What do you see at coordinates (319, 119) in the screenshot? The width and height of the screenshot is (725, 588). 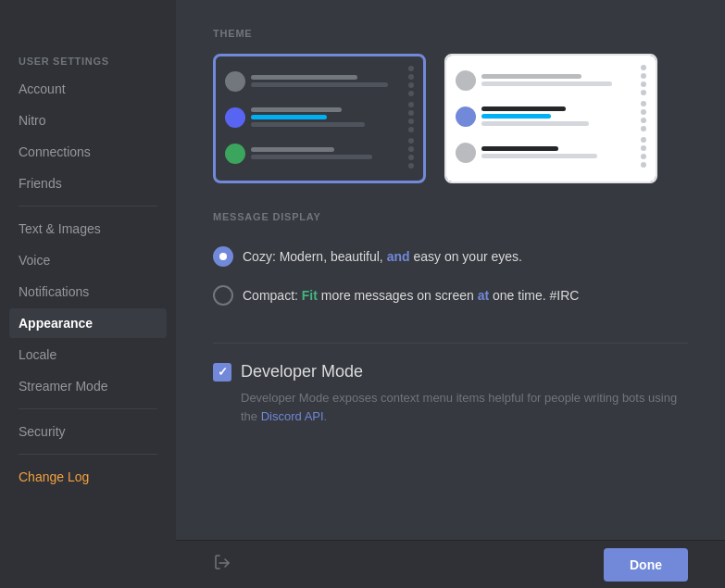 I see `theme-dark-card` at bounding box center [319, 119].